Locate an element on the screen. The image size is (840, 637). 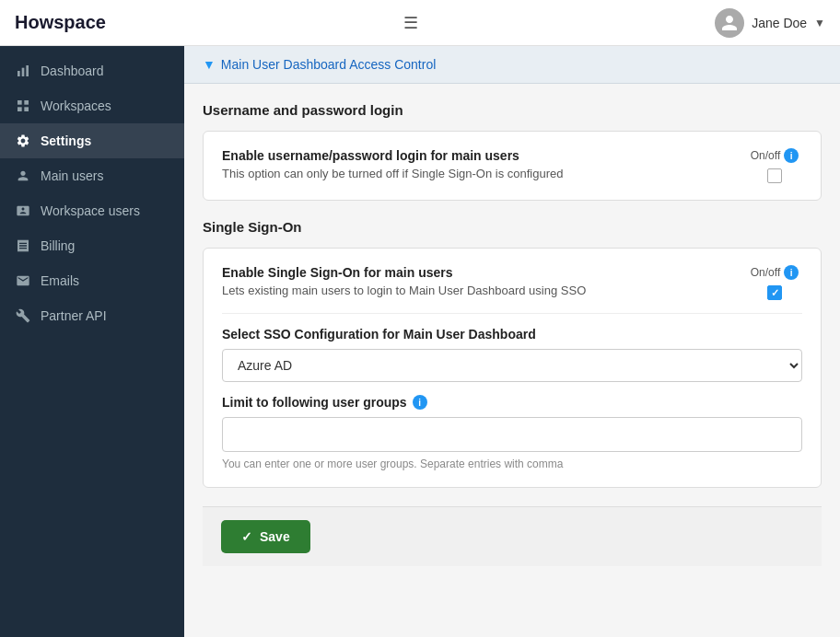
avatar is located at coordinates (729, 23).